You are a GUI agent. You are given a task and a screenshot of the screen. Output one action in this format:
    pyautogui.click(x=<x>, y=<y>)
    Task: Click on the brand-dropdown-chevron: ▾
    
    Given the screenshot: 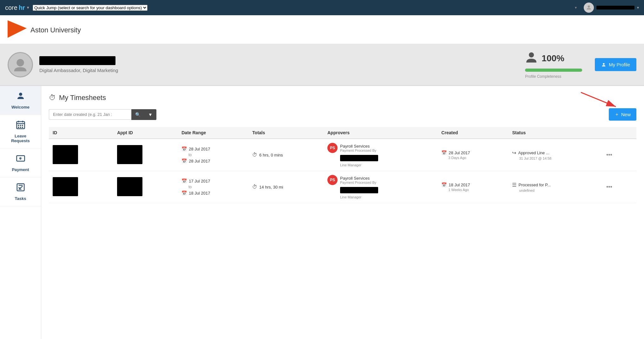 What is the action you would take?
    pyautogui.click(x=28, y=8)
    